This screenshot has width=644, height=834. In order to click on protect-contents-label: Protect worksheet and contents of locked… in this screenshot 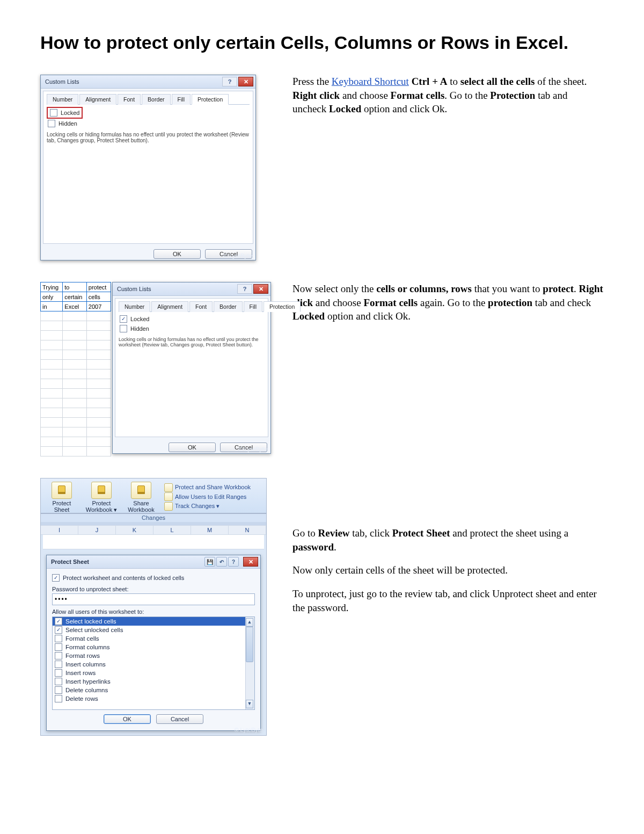, I will do `click(123, 578)`.